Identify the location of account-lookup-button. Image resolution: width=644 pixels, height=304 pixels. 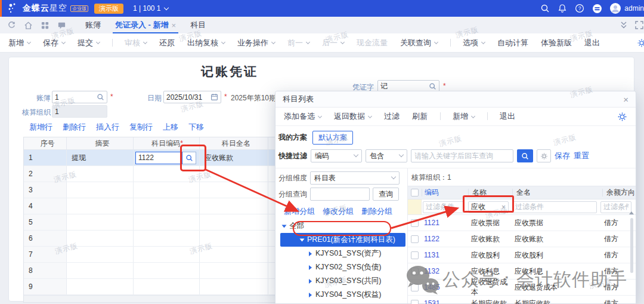
(190, 158).